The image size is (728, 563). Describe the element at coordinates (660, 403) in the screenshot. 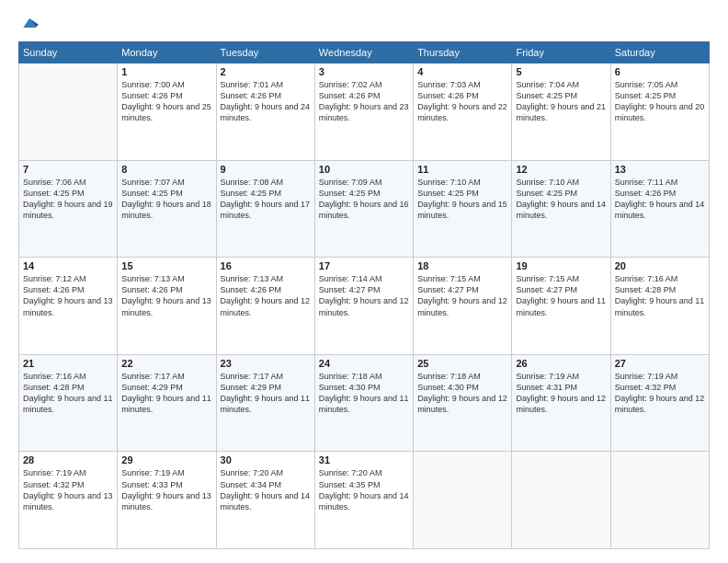

I see `calendar-cell: 27Sunrise: 7:19 AMSunset: 4:32 PMDayligh…` at that location.